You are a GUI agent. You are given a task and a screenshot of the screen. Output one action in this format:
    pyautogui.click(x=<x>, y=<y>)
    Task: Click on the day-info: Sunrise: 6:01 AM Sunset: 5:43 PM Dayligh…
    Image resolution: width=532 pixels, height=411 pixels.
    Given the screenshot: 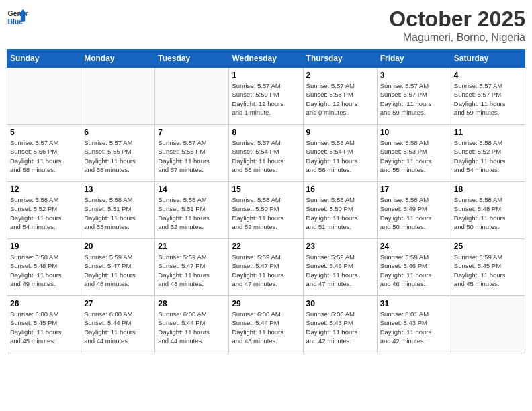 What is the action you would take?
    pyautogui.click(x=414, y=328)
    